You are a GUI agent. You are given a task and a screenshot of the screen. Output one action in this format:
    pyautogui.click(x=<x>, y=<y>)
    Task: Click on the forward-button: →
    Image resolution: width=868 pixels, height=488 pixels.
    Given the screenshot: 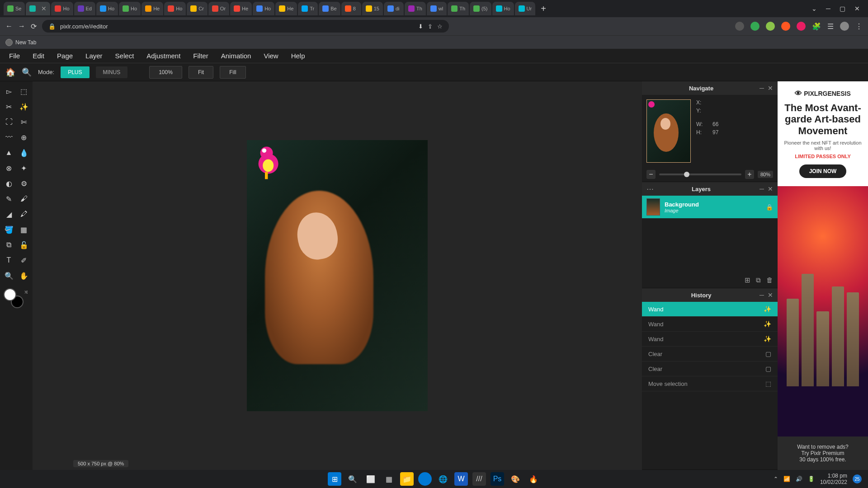 What is the action you would take?
    pyautogui.click(x=22, y=26)
    